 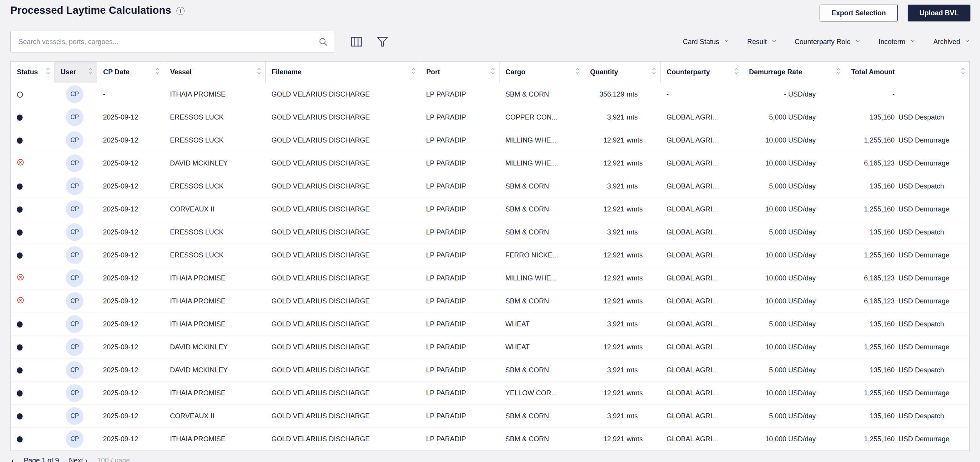 What do you see at coordinates (78, 459) in the screenshot?
I see `next-page-button: Next ›` at bounding box center [78, 459].